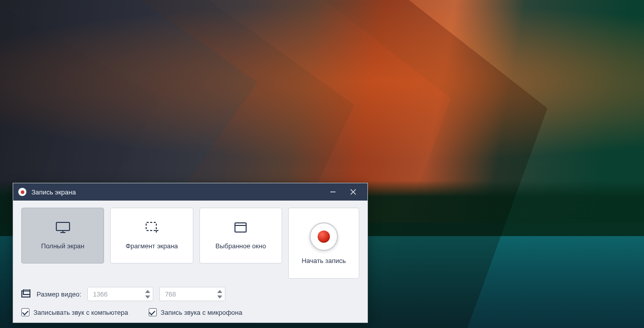  What do you see at coordinates (202, 313) in the screenshot?
I see `record-mic-audio-label: Запись звука с микрофона` at bounding box center [202, 313].